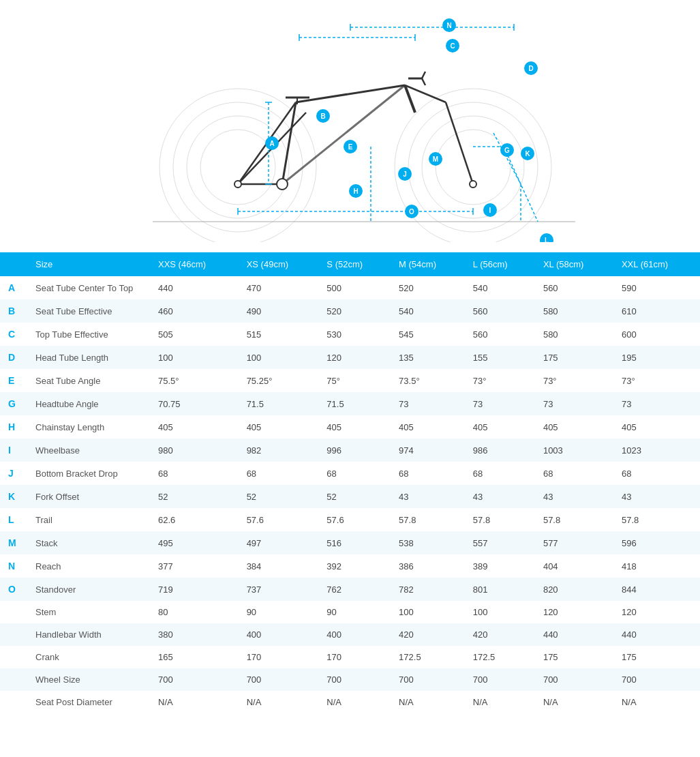 Image resolution: width=700 pixels, height=757 pixels. What do you see at coordinates (279, 311) in the screenshot?
I see `row-value: 490` at bounding box center [279, 311].